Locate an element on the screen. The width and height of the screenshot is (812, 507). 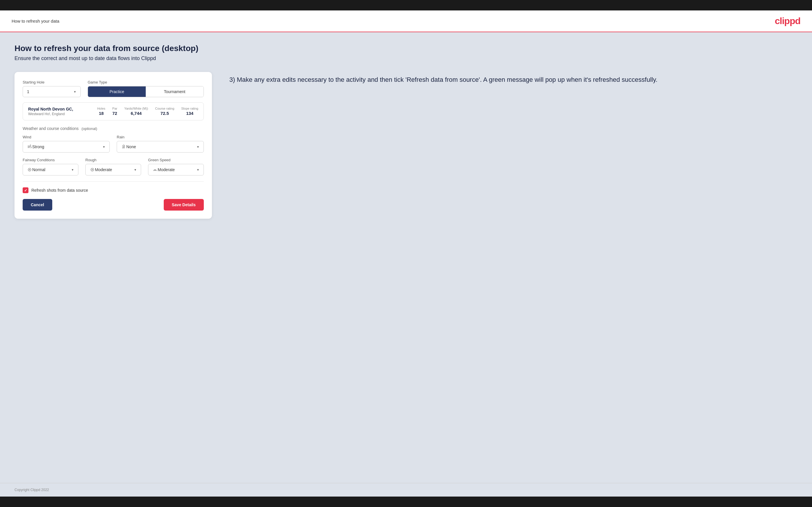
rain-group: Rain None ▼ is located at coordinates (160, 144).